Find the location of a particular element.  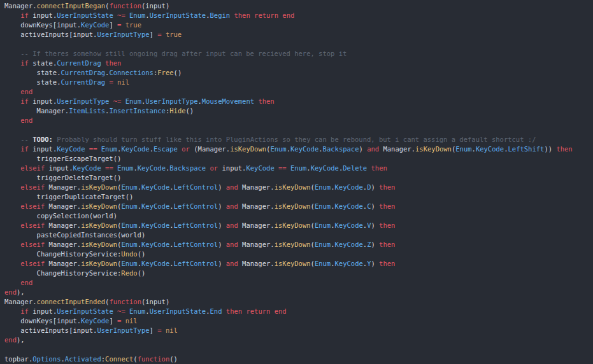

code-token: triggerEscapeTarget() is located at coordinates (62, 158).